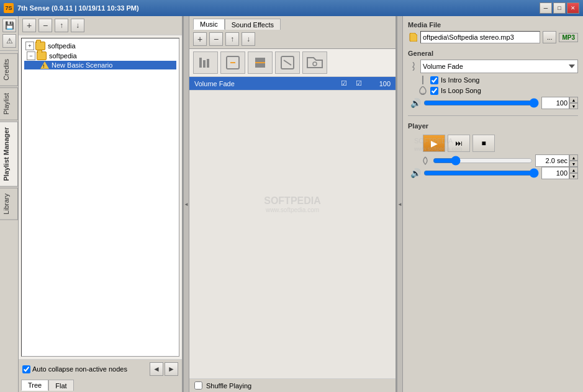 The height and width of the screenshot is (392, 583). Describe the element at coordinates (493, 33) in the screenshot. I see `media-file-section: Media File ... MP3` at that location.